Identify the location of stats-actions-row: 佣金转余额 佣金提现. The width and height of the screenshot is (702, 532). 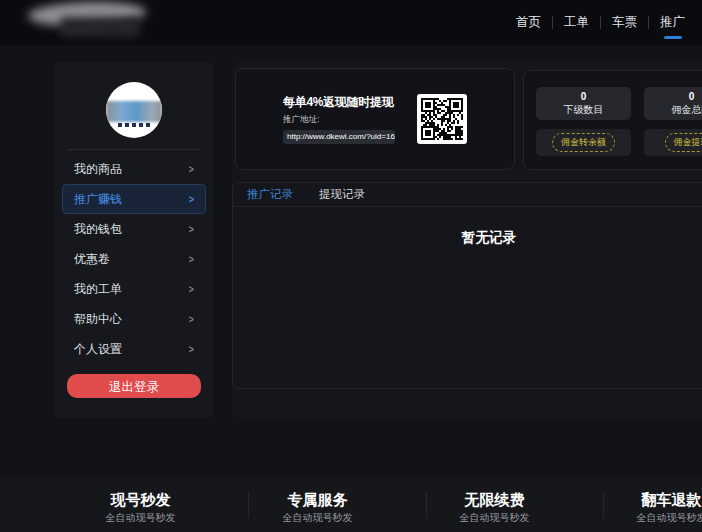
(619, 142).